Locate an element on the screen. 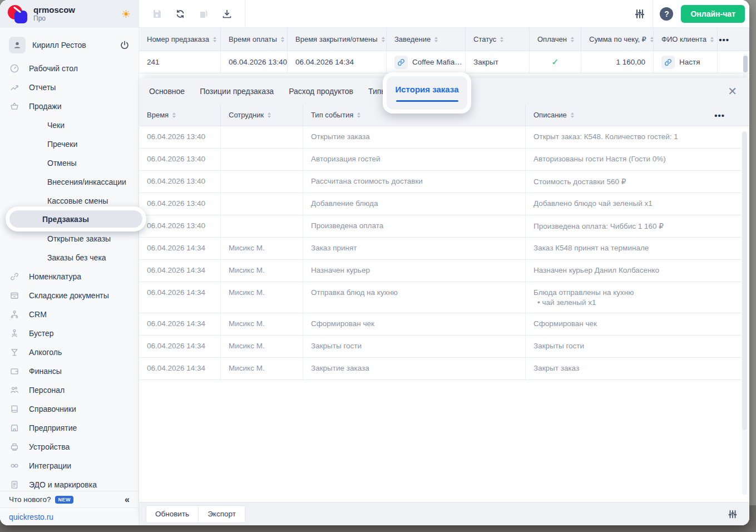 This screenshot has width=756, height=532. sidebar-item-personal: Персонал is located at coordinates (69, 390).